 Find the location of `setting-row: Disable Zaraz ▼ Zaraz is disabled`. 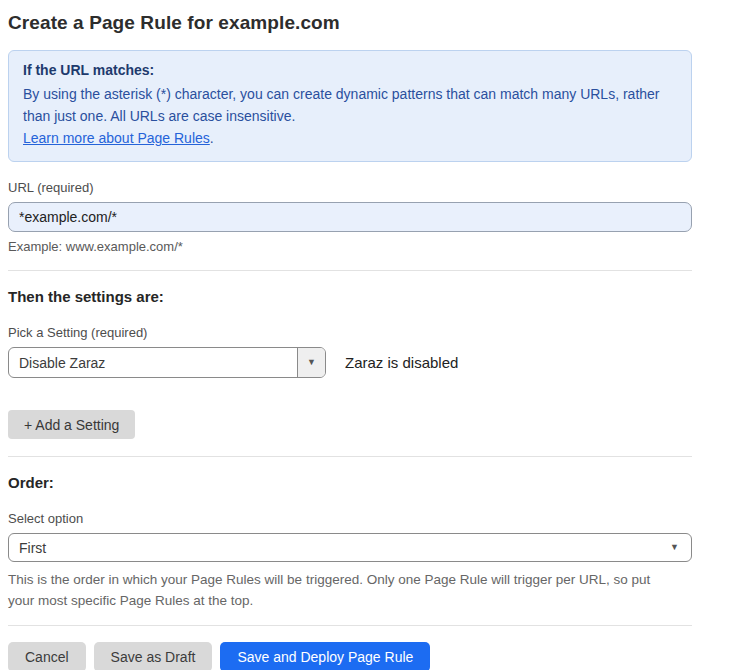

setting-row: Disable Zaraz ▼ Zaraz is disabled is located at coordinates (350, 362).